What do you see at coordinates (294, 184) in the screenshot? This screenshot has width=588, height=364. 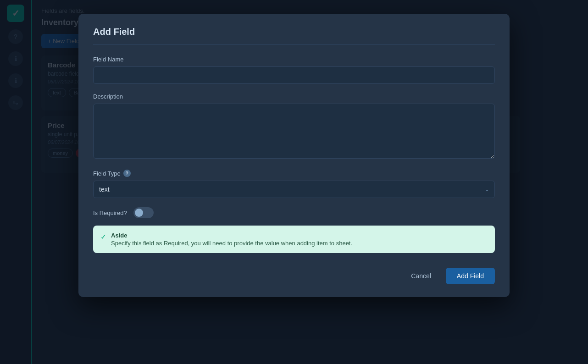 I see `field-type-group: Field Type ? text number money date date…` at bounding box center [294, 184].